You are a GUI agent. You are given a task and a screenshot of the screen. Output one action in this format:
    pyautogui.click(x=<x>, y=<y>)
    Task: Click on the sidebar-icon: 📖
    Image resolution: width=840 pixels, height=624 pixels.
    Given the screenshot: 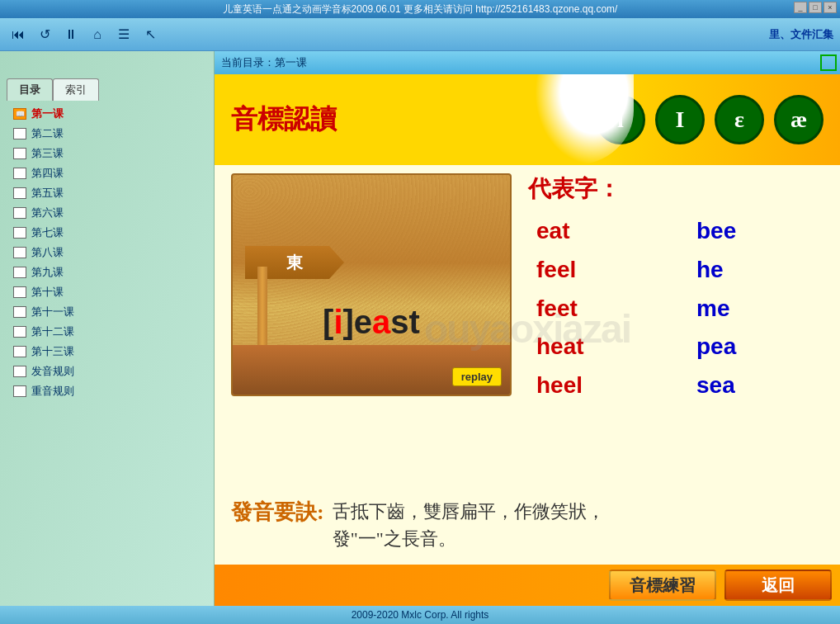 What is the action you would take?
    pyautogui.click(x=20, y=114)
    